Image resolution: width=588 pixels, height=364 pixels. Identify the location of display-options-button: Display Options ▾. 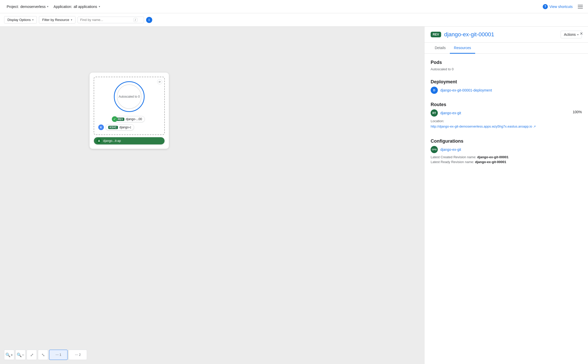
(20, 20).